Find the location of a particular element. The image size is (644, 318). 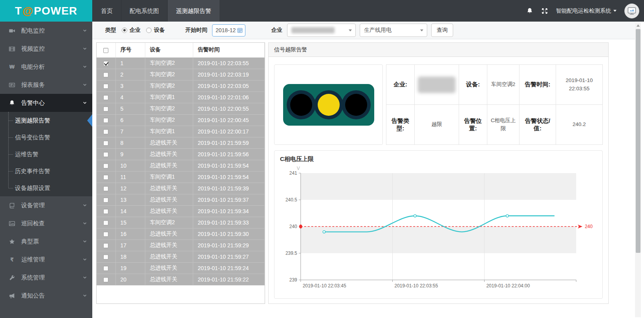

info-label-alarm-time: 告警时间: is located at coordinates (538, 85).